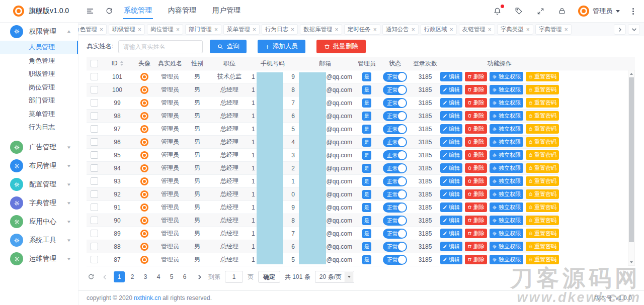  I want to click on tab: 菜单管理 ×, so click(242, 29).